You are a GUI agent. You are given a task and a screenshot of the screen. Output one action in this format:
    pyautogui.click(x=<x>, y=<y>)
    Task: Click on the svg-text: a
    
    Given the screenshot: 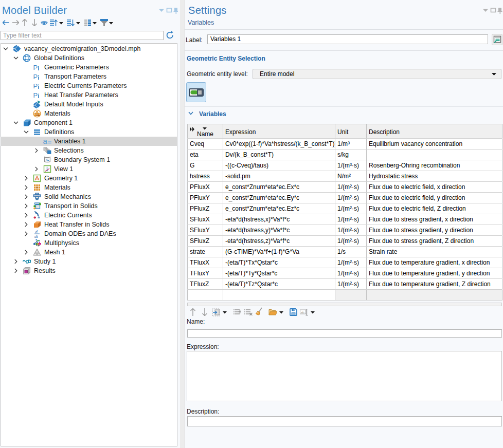 What is the action you would take?
    pyautogui.click(x=45, y=141)
    